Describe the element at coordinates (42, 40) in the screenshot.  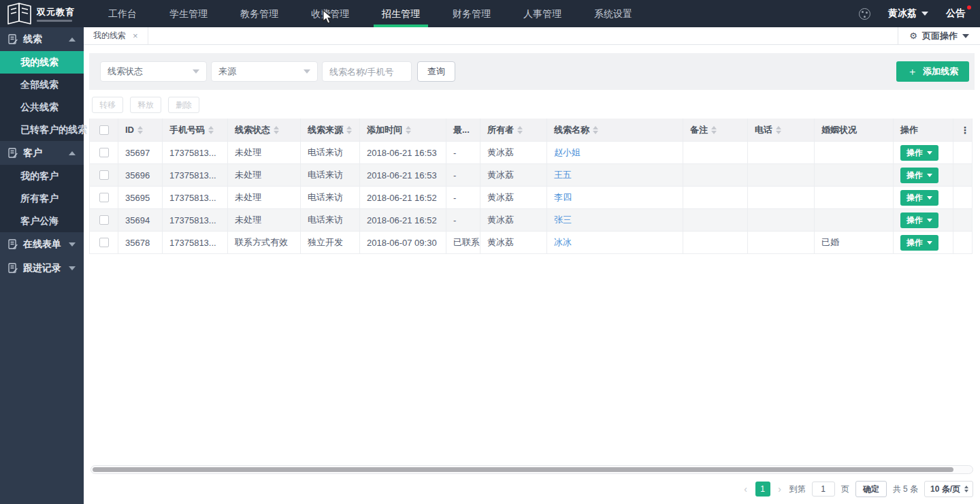
I see `sidebar-group-线索: 线索` at that location.